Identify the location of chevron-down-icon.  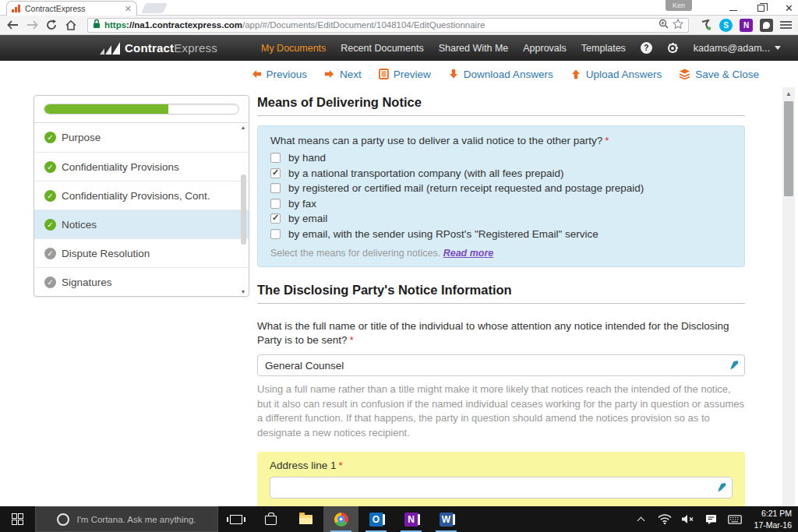
(778, 48).